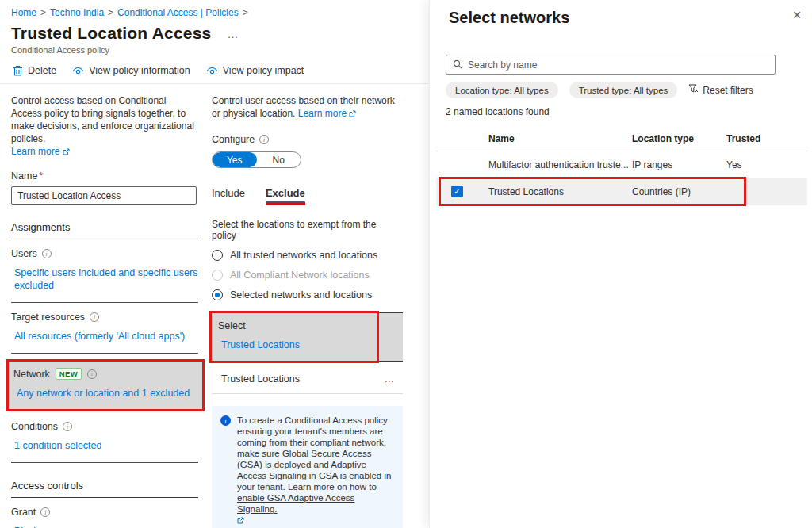 The width and height of the screenshot is (812, 528). Describe the element at coordinates (308, 467) in the screenshot. I see `gsa-infobox: i To create a Conditional Access policy …` at that location.